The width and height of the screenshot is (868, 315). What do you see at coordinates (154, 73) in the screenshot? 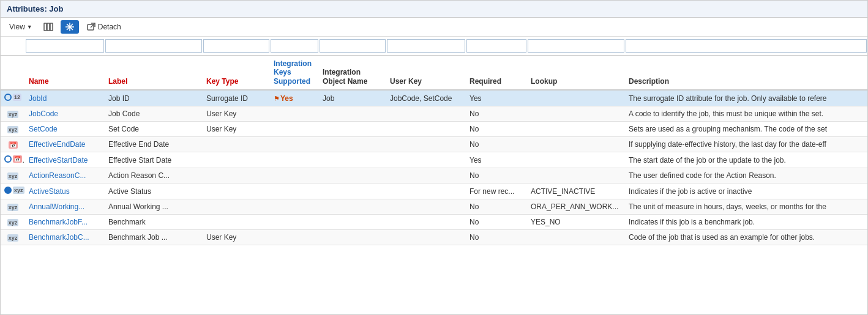
I see `col-header-label: Label` at bounding box center [154, 73].